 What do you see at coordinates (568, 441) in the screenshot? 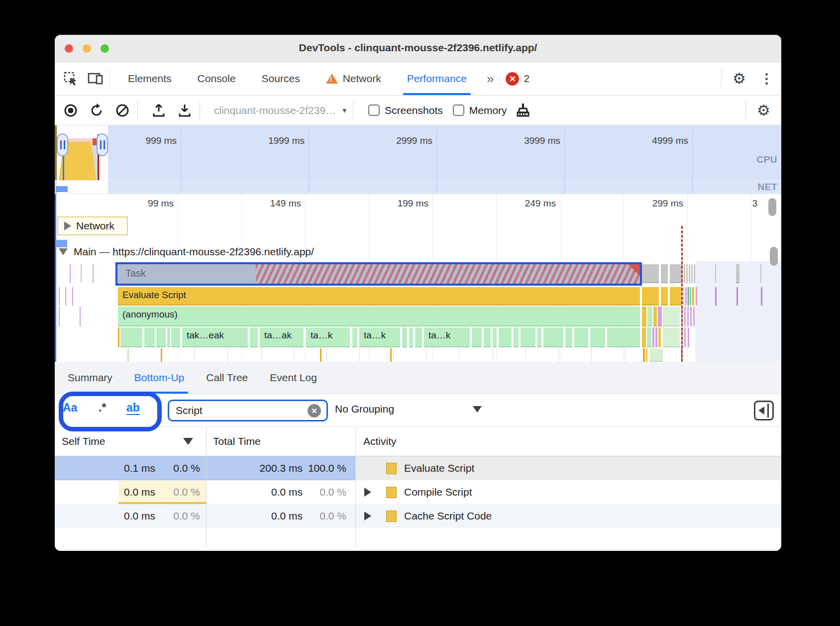
I see `column-header-activity: Activity` at bounding box center [568, 441].